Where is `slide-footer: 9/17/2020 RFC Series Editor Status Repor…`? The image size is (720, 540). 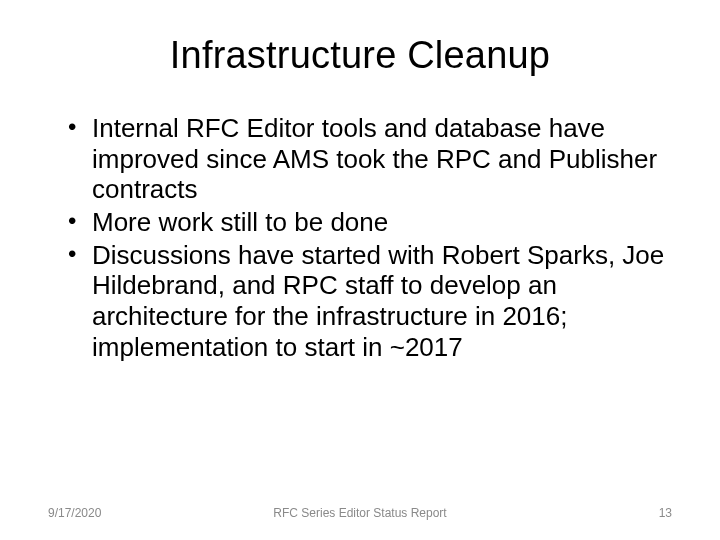
slide-footer: 9/17/2020 RFC Series Editor Status Repor… is located at coordinates (360, 513).